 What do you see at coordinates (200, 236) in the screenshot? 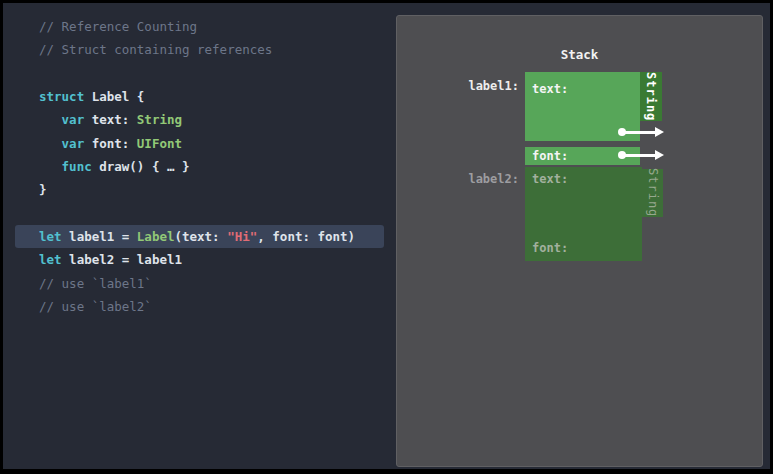
I see `code-line-highlighted: let label1 = Label(text: "Hi", font: fon…` at bounding box center [200, 236].